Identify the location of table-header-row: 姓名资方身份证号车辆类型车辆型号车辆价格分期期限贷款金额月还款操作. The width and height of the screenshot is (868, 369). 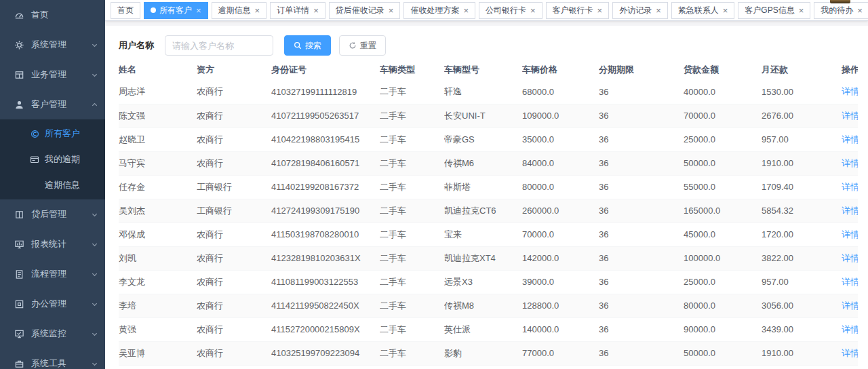
(488, 70).